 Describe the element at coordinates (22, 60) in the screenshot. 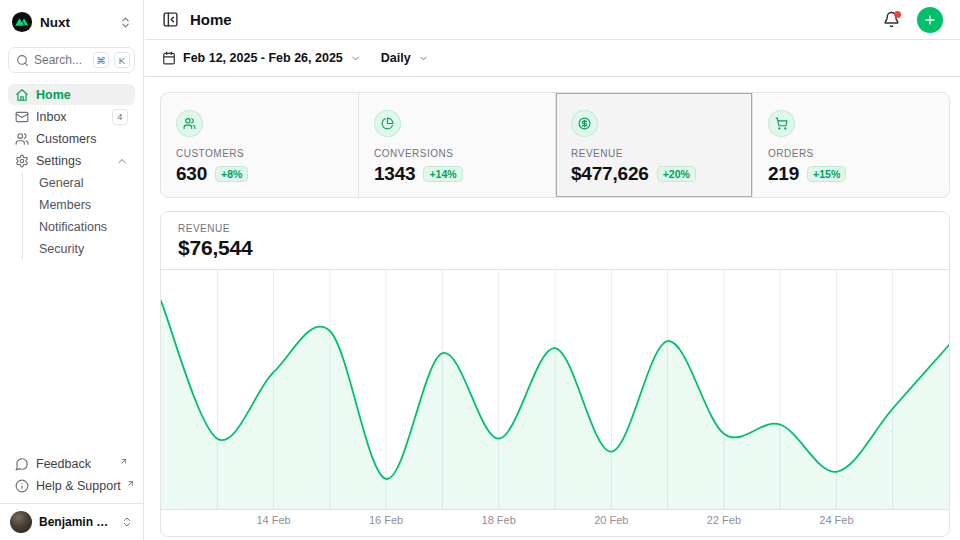

I see `search-icon` at that location.